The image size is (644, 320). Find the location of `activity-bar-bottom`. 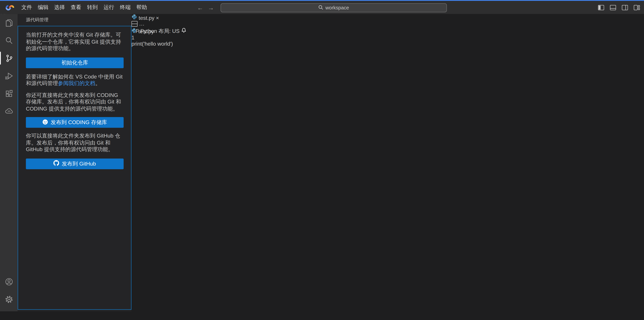

activity-bar-bottom is located at coordinates (9, 290).